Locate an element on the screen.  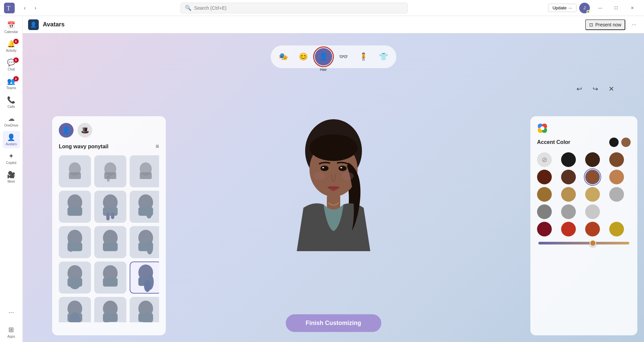
color-silver is located at coordinates (593, 212).